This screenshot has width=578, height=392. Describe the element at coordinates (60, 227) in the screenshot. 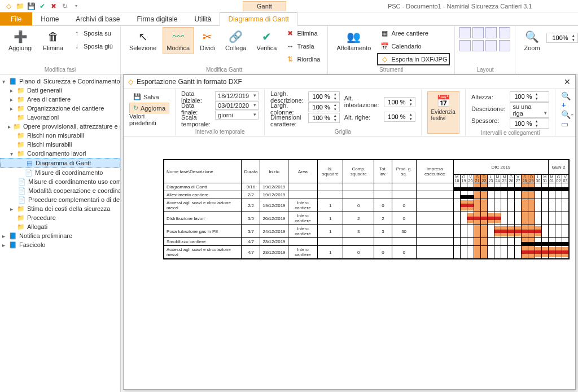

I see `tree-allegati: 📁Allegati` at that location.